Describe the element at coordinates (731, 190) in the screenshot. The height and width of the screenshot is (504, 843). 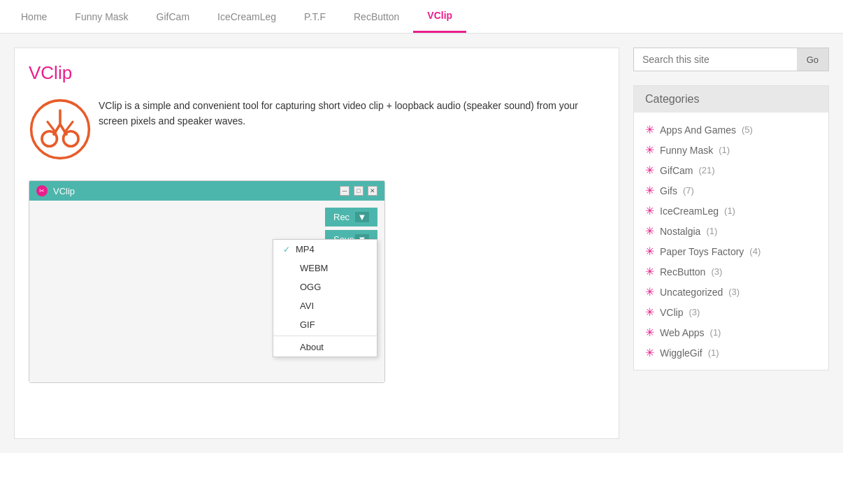
I see `category-item: ✳ Gifs (7)` at that location.